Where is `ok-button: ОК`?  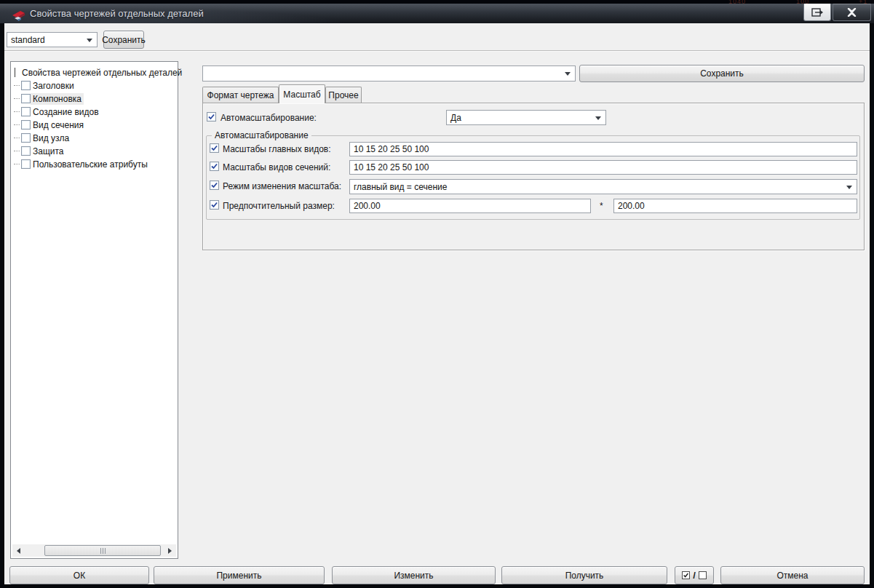 ok-button: ОК is located at coordinates (79, 575).